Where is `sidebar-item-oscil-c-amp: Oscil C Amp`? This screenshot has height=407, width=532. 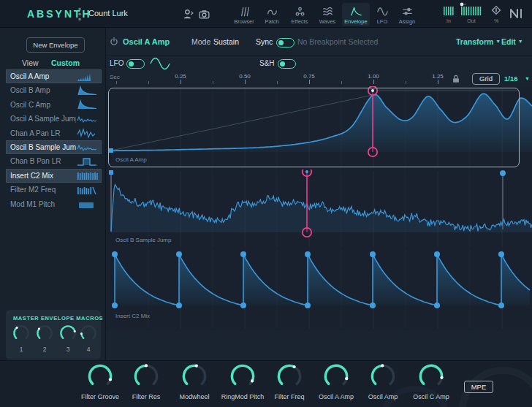 sidebar-item-oscil-c-amp: Oscil C Amp is located at coordinates (54, 105).